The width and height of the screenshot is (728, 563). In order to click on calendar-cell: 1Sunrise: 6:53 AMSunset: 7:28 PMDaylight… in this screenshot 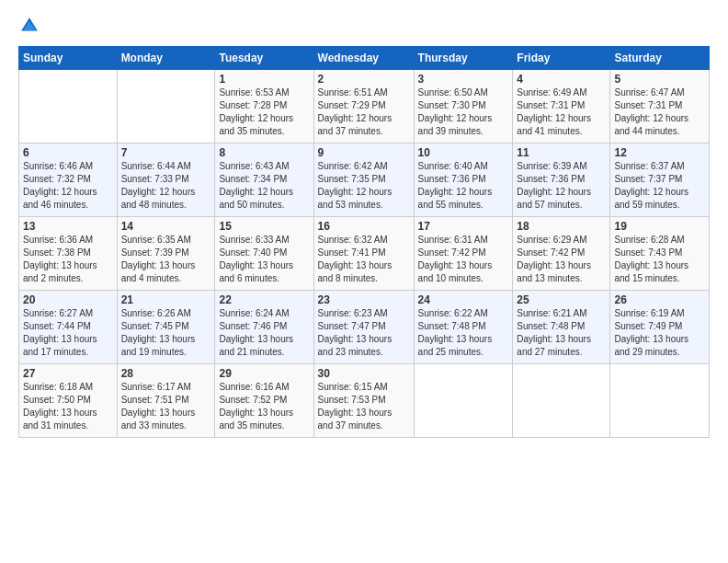, I will do `click(265, 107)`.